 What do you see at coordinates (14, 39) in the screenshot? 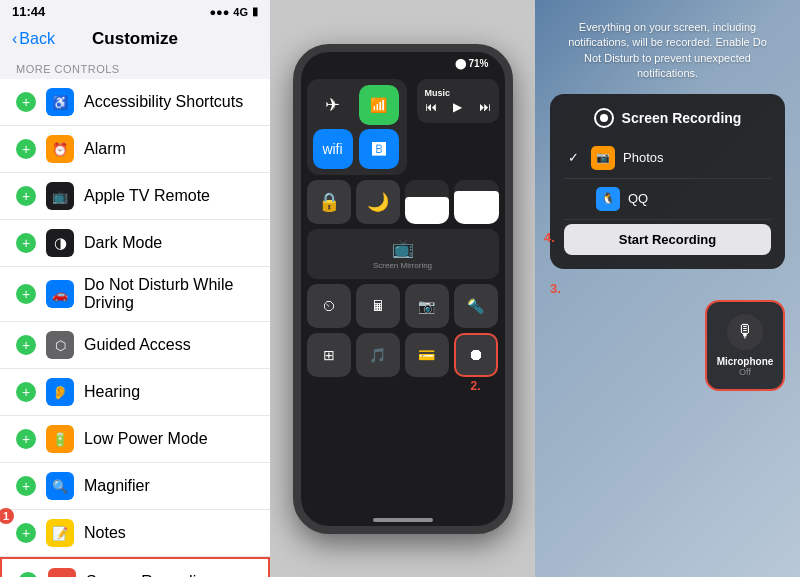
I see `chevron-left-icon: ‹` at bounding box center [14, 39].